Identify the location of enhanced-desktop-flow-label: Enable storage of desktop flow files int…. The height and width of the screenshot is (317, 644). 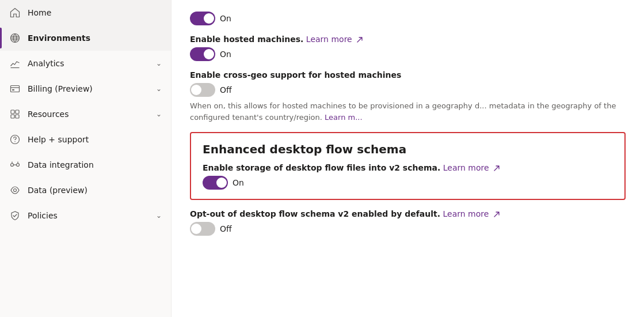
(407, 168).